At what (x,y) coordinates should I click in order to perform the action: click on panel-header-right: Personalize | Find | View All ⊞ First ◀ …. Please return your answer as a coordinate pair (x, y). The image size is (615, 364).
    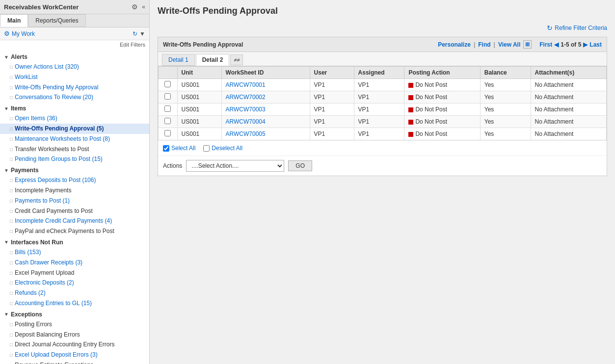
    Looking at the image, I should click on (520, 44).